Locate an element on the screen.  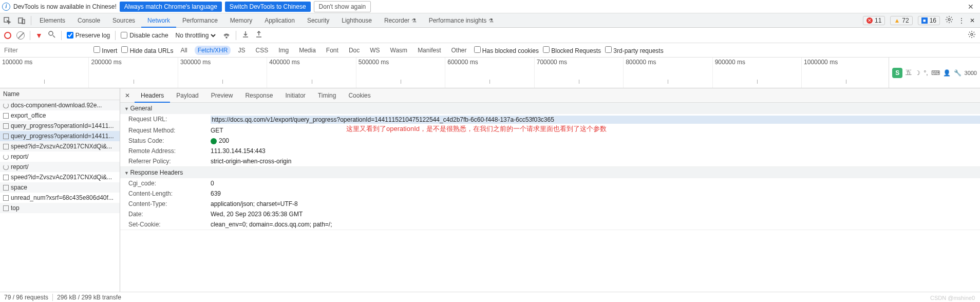
content-type-label: Content-Type: is located at coordinates (169, 204).